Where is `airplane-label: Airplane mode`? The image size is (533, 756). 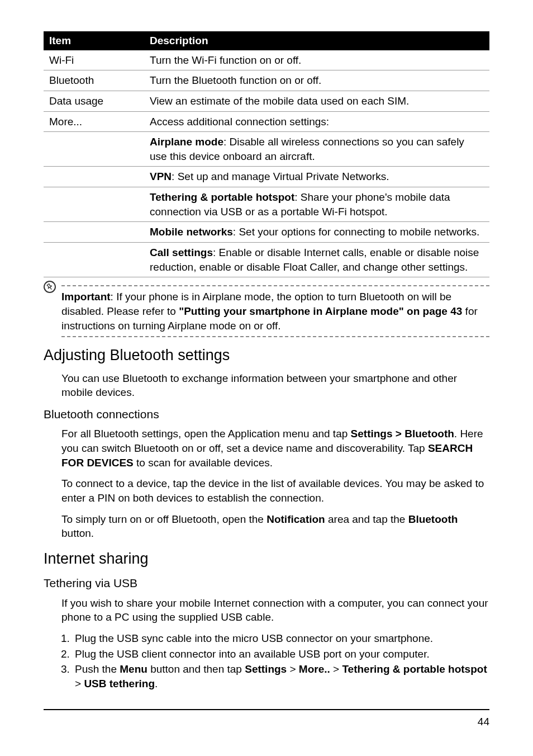 airplane-label: Airplane mode is located at coordinates (187, 142).